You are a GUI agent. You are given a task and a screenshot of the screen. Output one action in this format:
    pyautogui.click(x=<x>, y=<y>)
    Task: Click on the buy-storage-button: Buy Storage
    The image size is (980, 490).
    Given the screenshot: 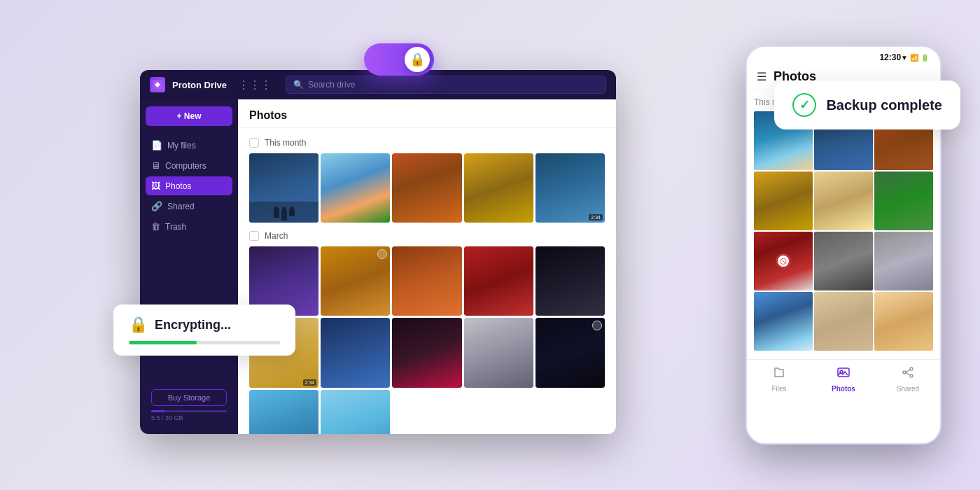 What is the action you would take?
    pyautogui.click(x=189, y=398)
    